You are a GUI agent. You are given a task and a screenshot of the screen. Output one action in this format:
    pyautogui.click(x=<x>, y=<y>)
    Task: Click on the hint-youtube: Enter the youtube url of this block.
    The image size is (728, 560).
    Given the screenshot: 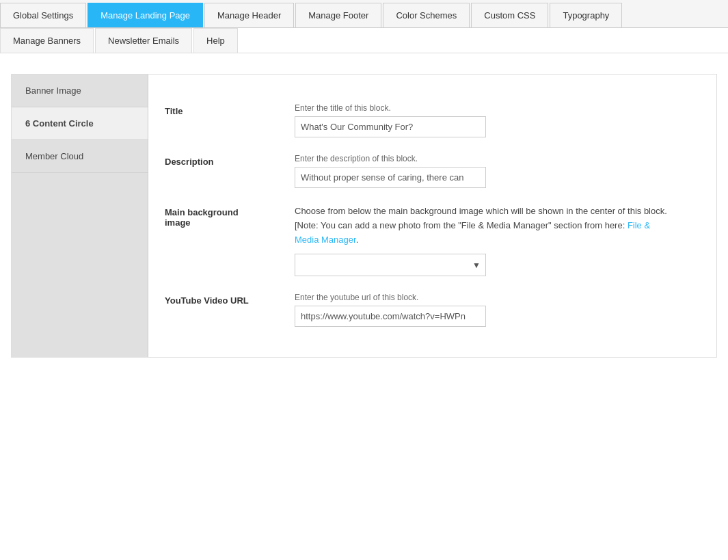 What is the action you would take?
    pyautogui.click(x=498, y=297)
    